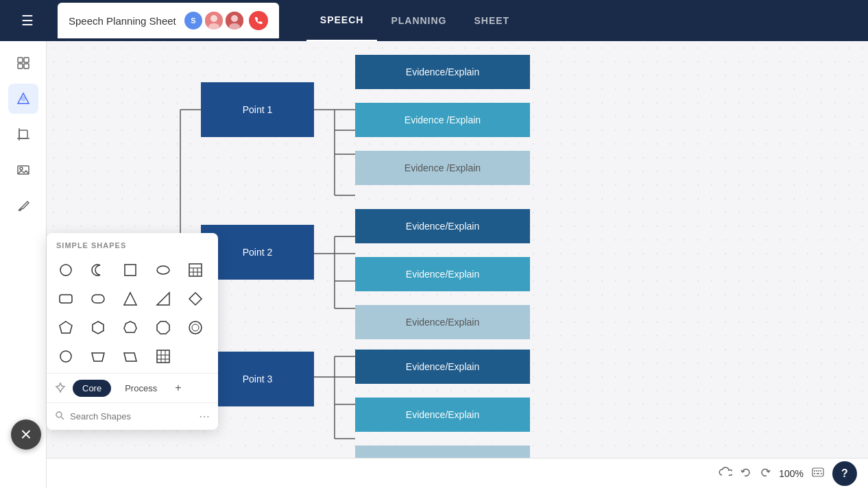 The width and height of the screenshot is (868, 488). What do you see at coordinates (66, 328) in the screenshot?
I see `shape-pentagon` at bounding box center [66, 328].